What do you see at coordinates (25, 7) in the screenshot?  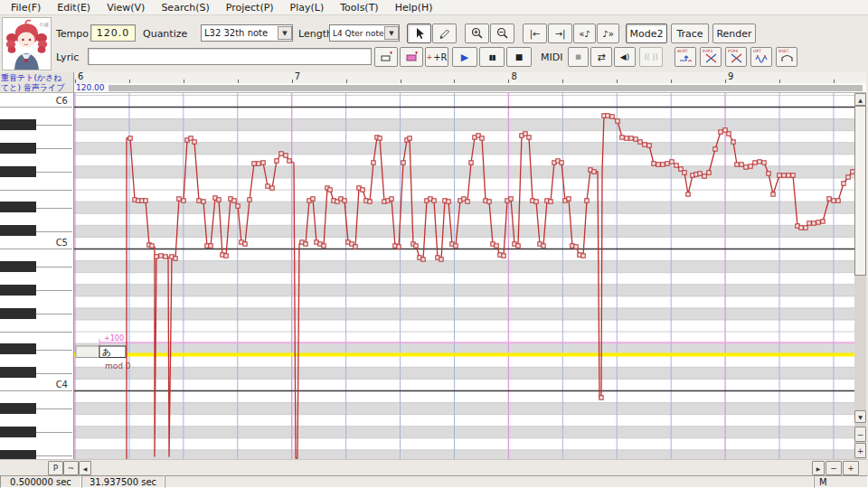 I see `menu-item-file: File(F)` at bounding box center [25, 7].